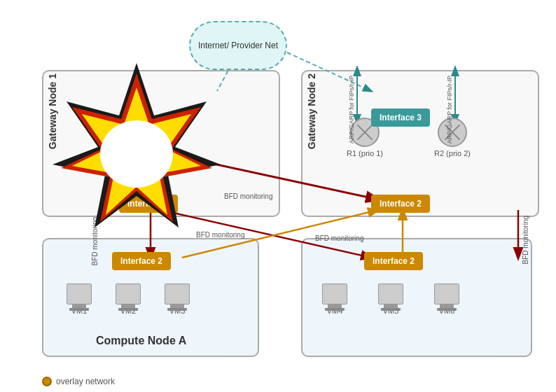  I want to click on vm5: VM5, so click(391, 300).